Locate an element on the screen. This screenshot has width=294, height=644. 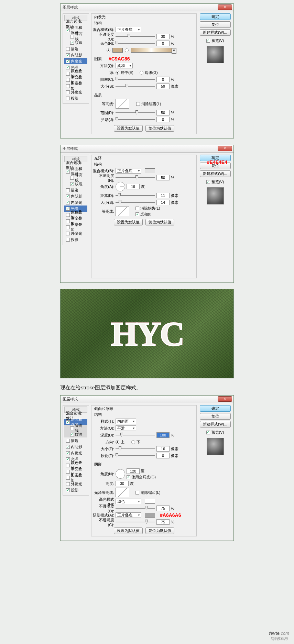
pattern-overlay-item: 图案叠加 is located at coordinates (76, 86).